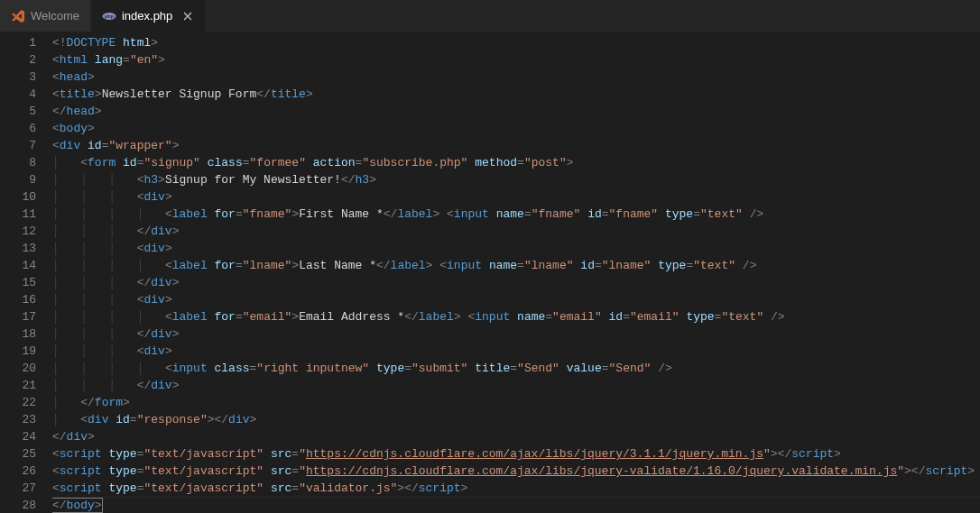 The width and height of the screenshot is (980, 513). I want to click on code-line: <title>Newsletter Signup Form</title>, so click(516, 94).